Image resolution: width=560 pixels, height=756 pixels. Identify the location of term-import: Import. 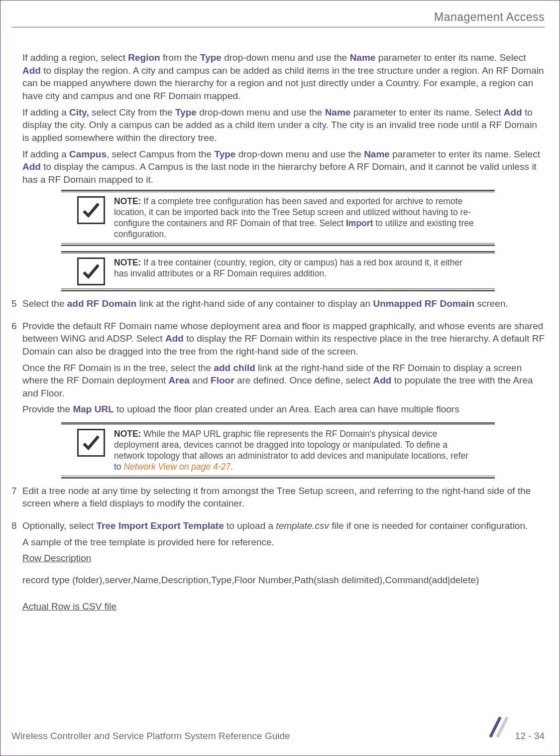
(359, 223).